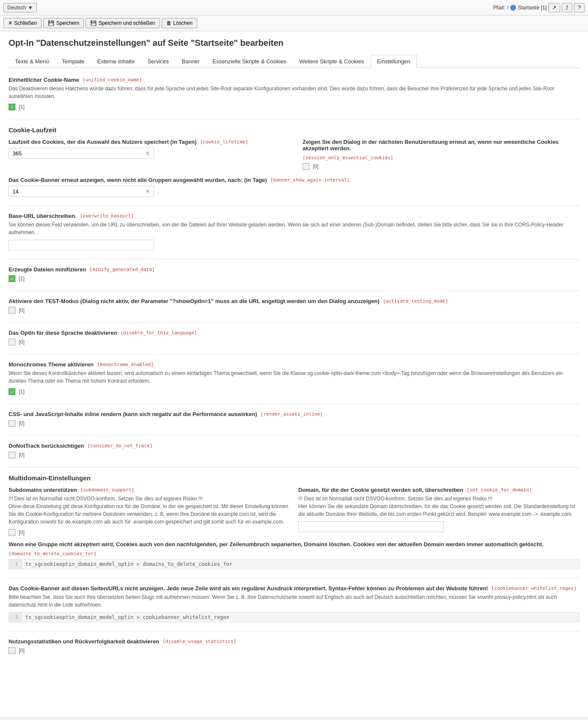  What do you see at coordinates (148, 153) in the screenshot?
I see `clear-icon: ✕` at bounding box center [148, 153].